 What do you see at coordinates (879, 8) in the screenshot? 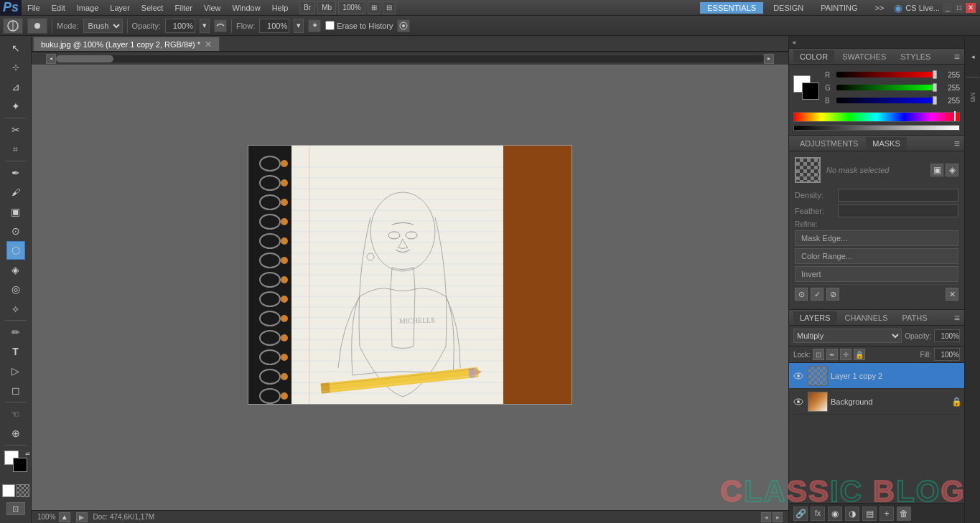
I see `more-panels-btn: >>` at bounding box center [879, 8].